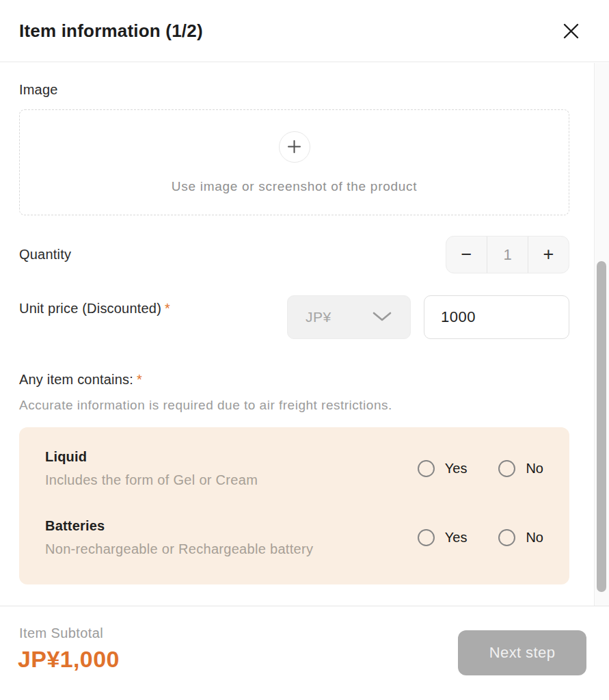  Describe the element at coordinates (294, 380) in the screenshot. I see `contains-field-label: Any item contains:*` at that location.